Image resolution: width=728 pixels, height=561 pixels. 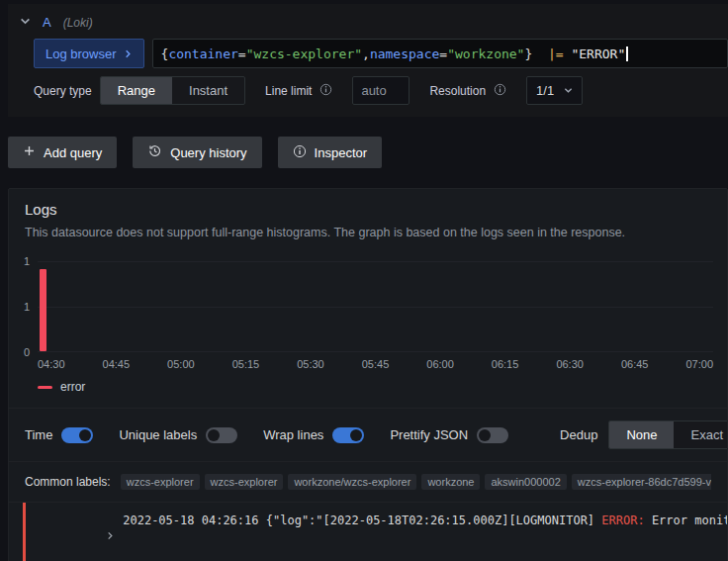 I want to click on wrap-lines-toggle, so click(x=348, y=435).